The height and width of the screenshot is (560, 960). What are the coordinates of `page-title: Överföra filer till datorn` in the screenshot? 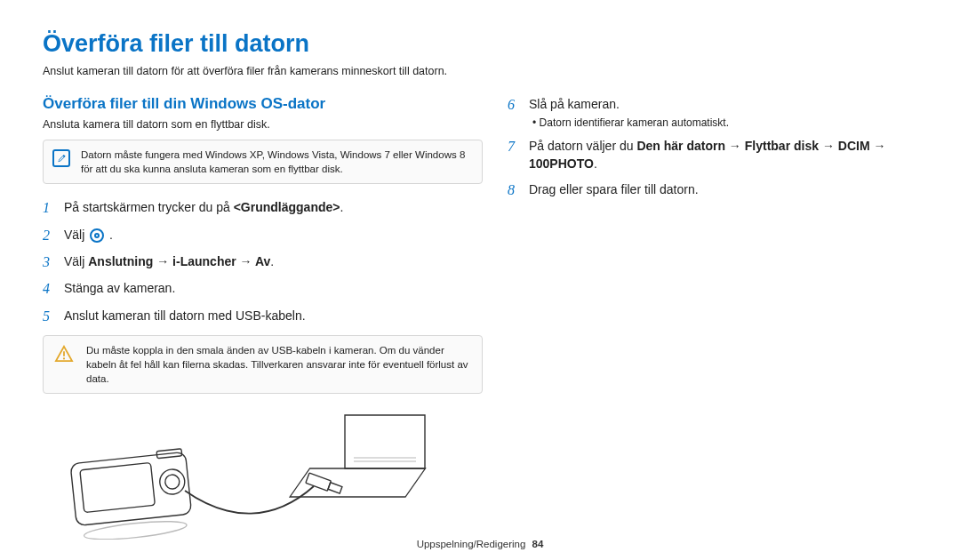 It's located at (480, 44).